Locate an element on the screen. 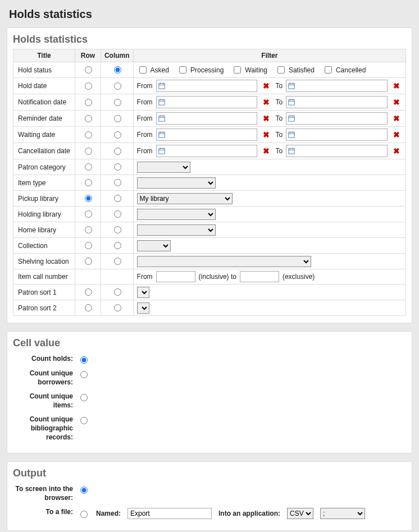  input-to-date2 is located at coordinates (341, 118).